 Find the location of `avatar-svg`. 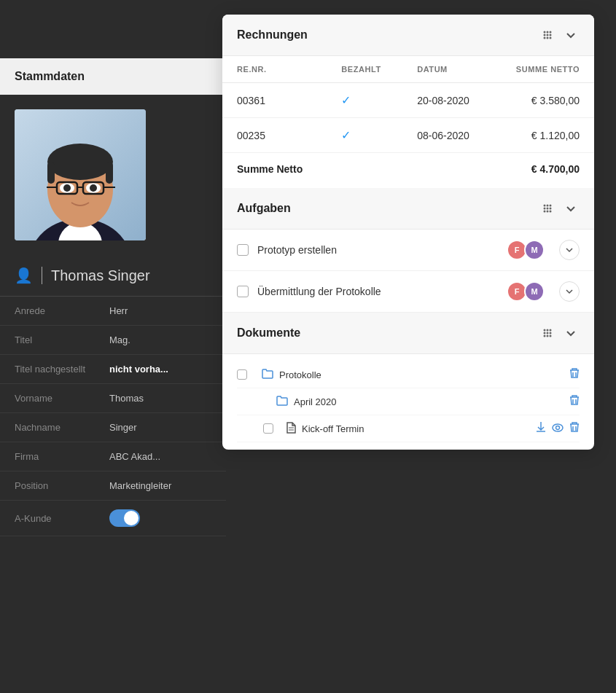

avatar-svg is located at coordinates (80, 175).